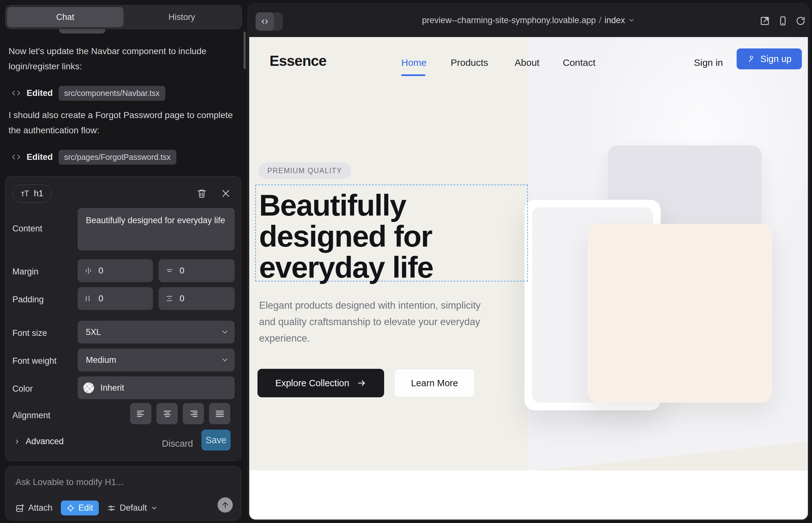 The image size is (812, 523). What do you see at coordinates (225, 505) in the screenshot?
I see `send-button` at bounding box center [225, 505].